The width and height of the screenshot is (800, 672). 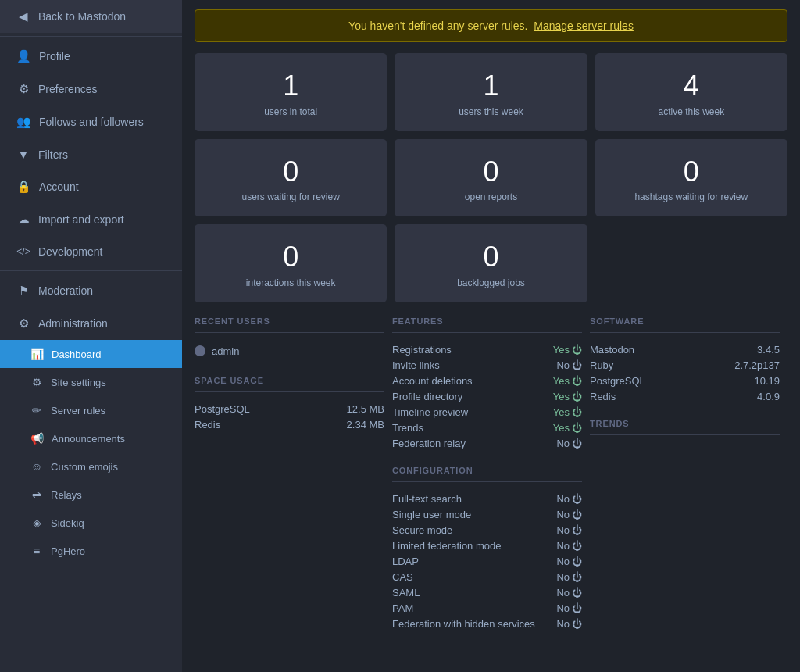 What do you see at coordinates (91, 523) in the screenshot?
I see `sidebar-item-sidekiq: ◈ Sidekiq` at bounding box center [91, 523].